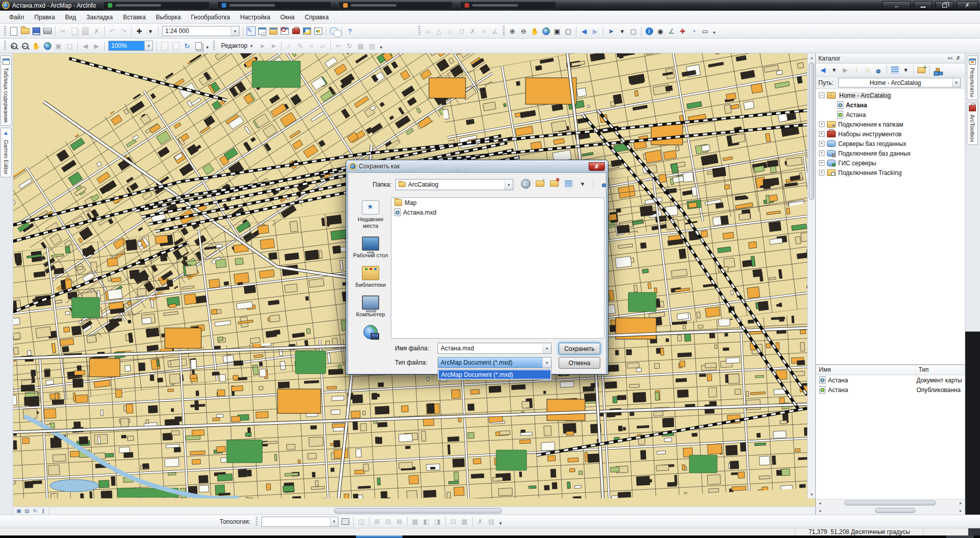 The height and width of the screenshot is (538, 980). Describe the element at coordinates (568, 184) in the screenshot. I see `views-icon` at that location.